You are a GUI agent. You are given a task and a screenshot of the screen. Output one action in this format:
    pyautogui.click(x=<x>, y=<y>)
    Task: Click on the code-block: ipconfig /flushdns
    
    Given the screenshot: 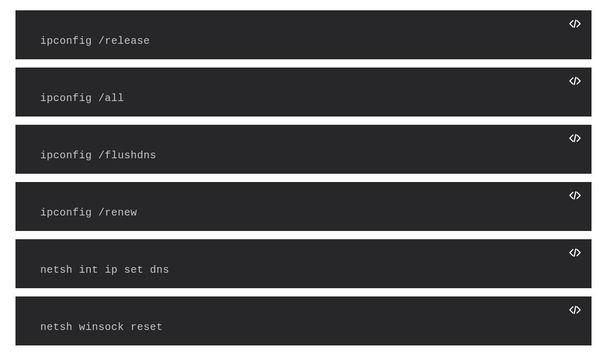 What is the action you would take?
    pyautogui.click(x=304, y=150)
    